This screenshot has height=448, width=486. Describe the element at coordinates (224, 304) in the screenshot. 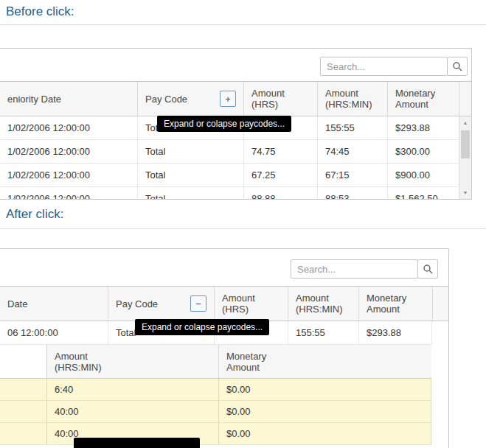

I see `grid-header: Date Pay Code − Amount (HRS) Amount (HRS…` at that location.